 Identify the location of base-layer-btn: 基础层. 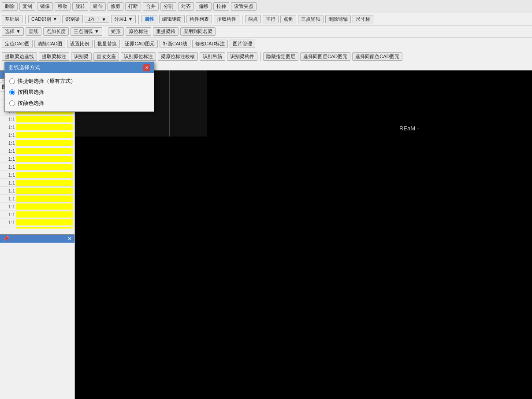
(12, 19).